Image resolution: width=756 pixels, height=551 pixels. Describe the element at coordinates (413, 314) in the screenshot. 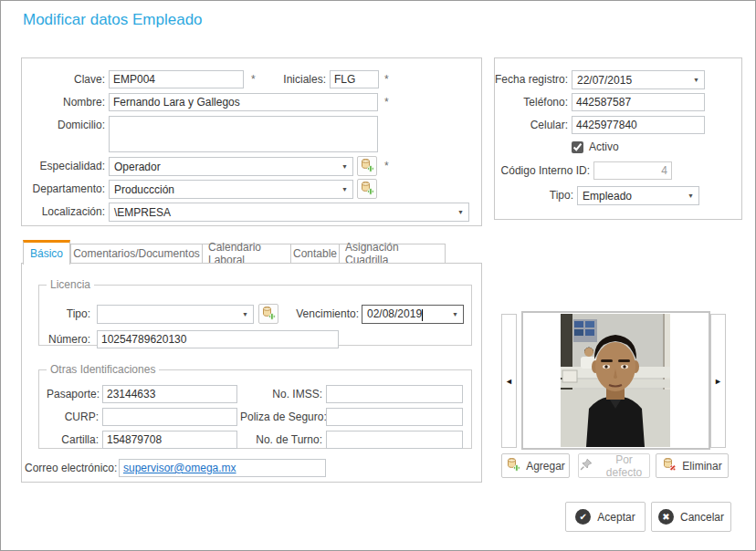

I see `vencimiento-date-select: 02/08/2019 ▼` at that location.